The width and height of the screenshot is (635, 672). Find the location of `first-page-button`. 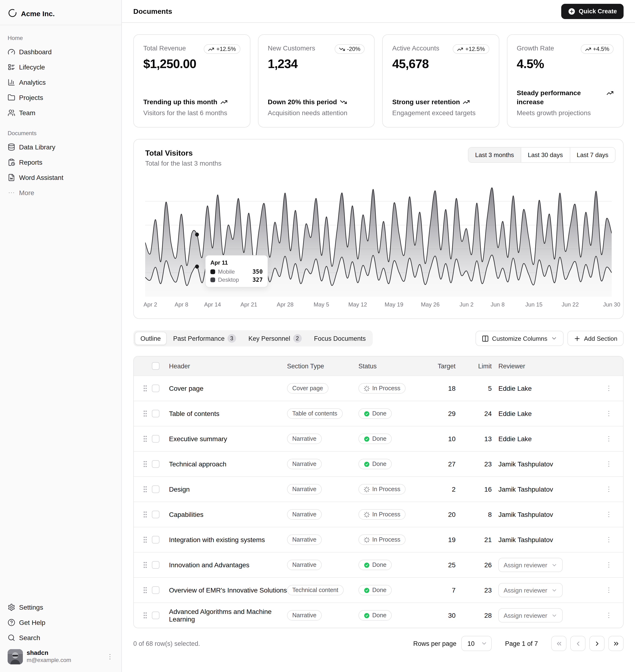

first-page-button is located at coordinates (559, 644).